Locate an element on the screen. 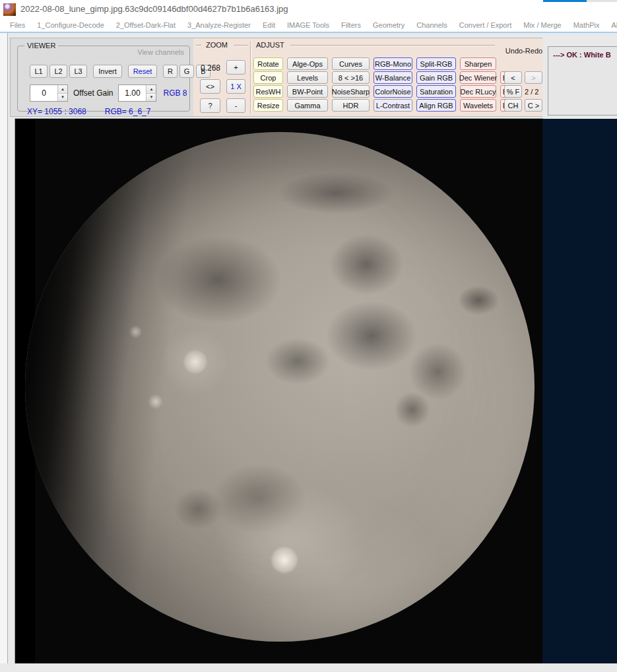 The height and width of the screenshot is (672, 617). menu-underline is located at coordinates (309, 32).